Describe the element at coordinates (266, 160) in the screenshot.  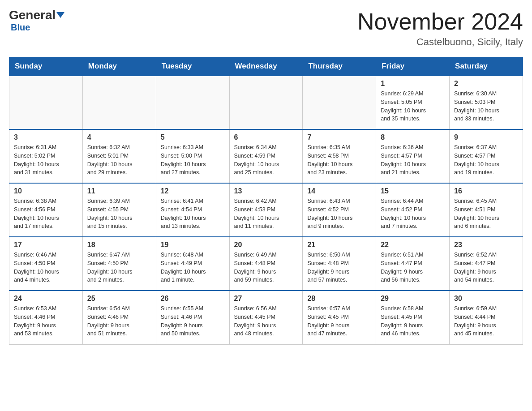
I see `day-info: Sunrise: 6:34 AMSunset: 4:59 PMDaylight:…` at that location.